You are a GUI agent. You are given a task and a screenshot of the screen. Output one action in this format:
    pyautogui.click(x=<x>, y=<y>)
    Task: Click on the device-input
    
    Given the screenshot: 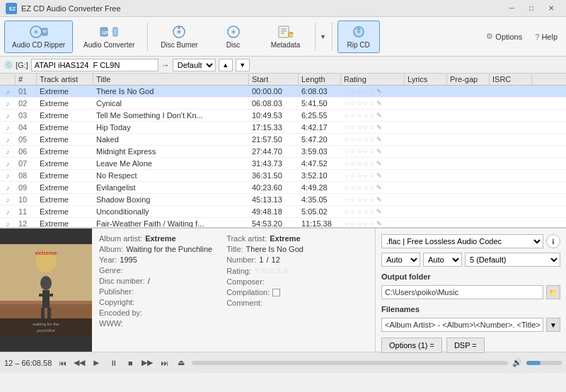 What is the action you would take?
    pyautogui.click(x=95, y=65)
    